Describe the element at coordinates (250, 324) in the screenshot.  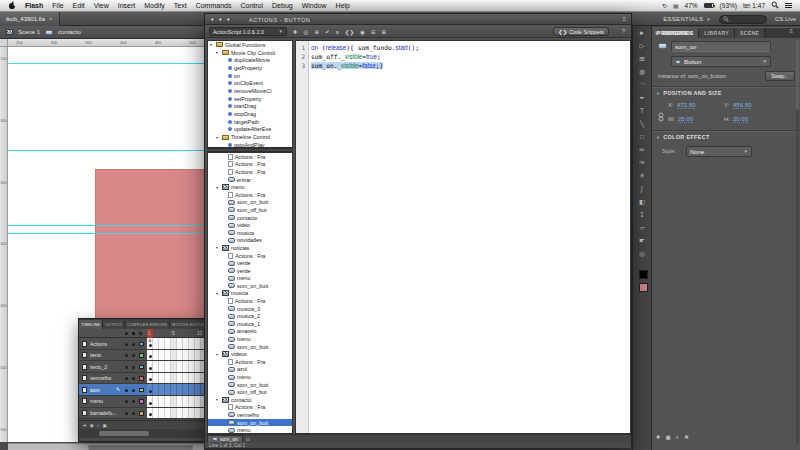
I see `script-navigator-item: musica_1` at that location.